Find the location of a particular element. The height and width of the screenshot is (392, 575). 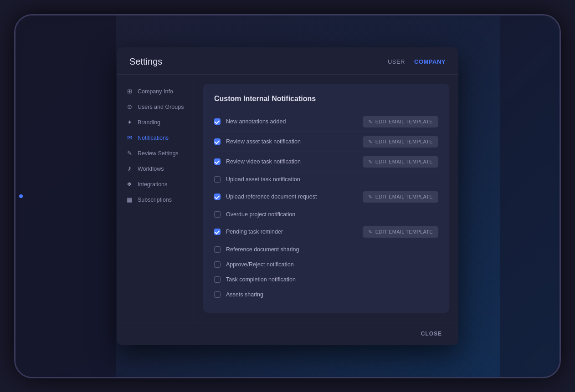

sidebar-label-company-info: Company Info is located at coordinates (155, 92).